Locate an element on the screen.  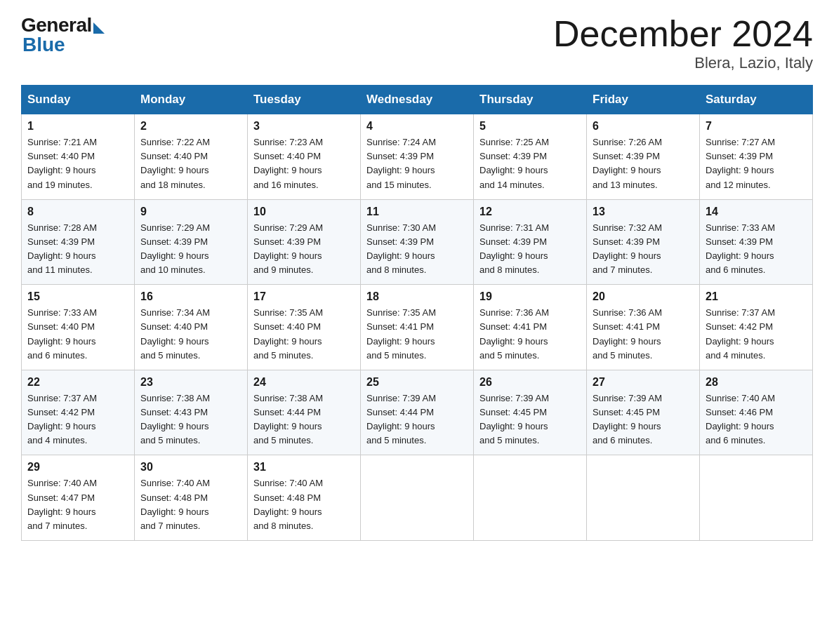
calendar-cell: 1Sunrise: 7:21 AM Sunset: 4:40 PM Daylig… is located at coordinates (79, 157).